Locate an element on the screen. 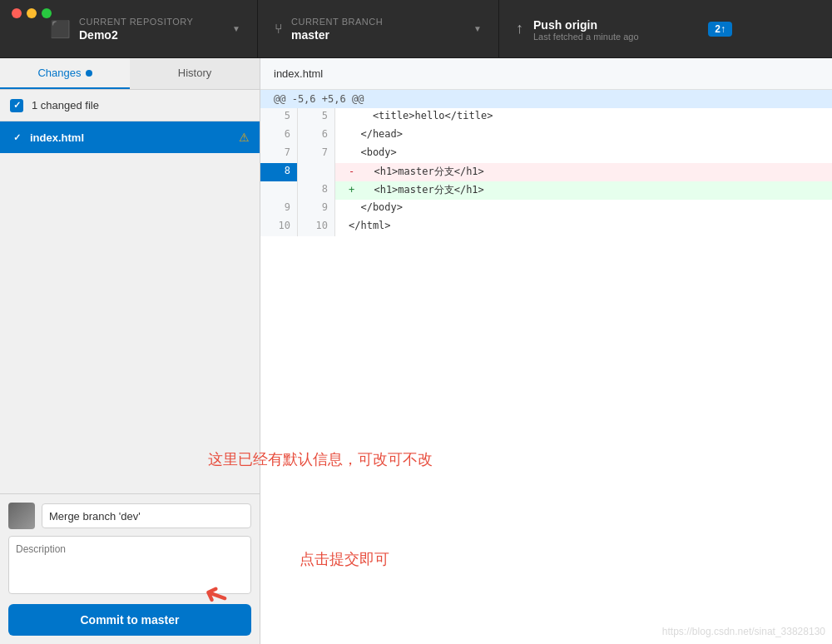 The width and height of the screenshot is (832, 644). warning-icon: ⚠ is located at coordinates (245, 137).